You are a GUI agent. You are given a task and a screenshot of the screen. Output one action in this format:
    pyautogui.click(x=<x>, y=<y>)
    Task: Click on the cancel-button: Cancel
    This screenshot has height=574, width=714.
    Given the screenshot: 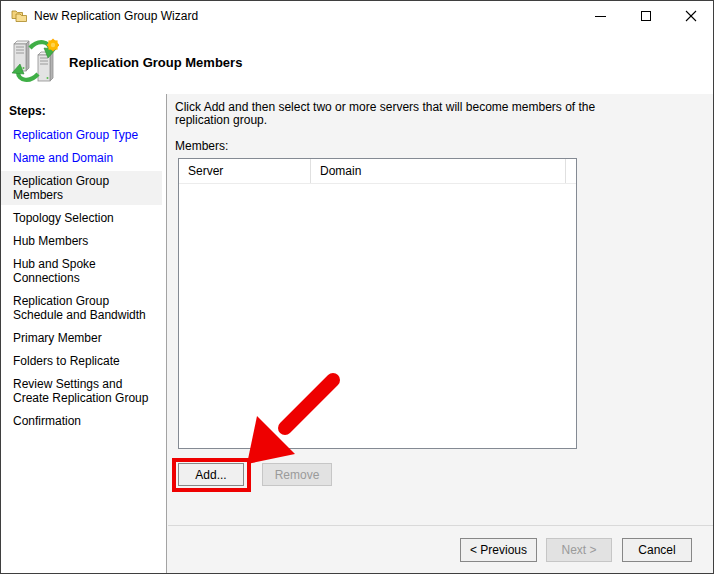 What is the action you would take?
    pyautogui.click(x=657, y=550)
    